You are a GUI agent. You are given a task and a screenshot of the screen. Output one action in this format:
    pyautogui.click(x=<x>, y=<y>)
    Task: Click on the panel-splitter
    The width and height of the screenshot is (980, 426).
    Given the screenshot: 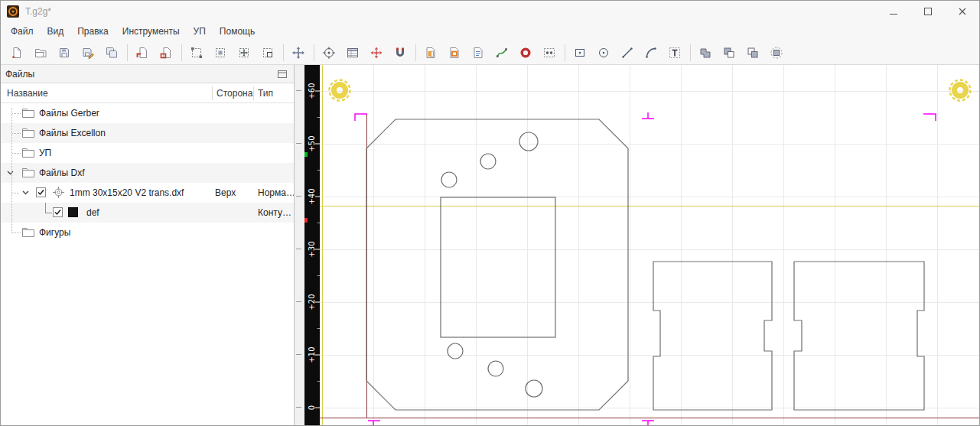 What is the action you would take?
    pyautogui.click(x=300, y=245)
    